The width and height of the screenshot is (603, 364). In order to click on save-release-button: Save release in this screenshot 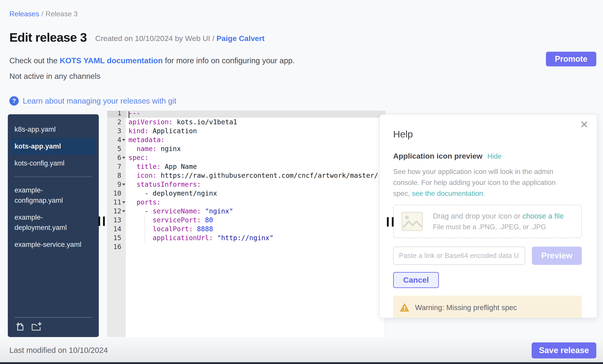, I will do `click(564, 351)`.